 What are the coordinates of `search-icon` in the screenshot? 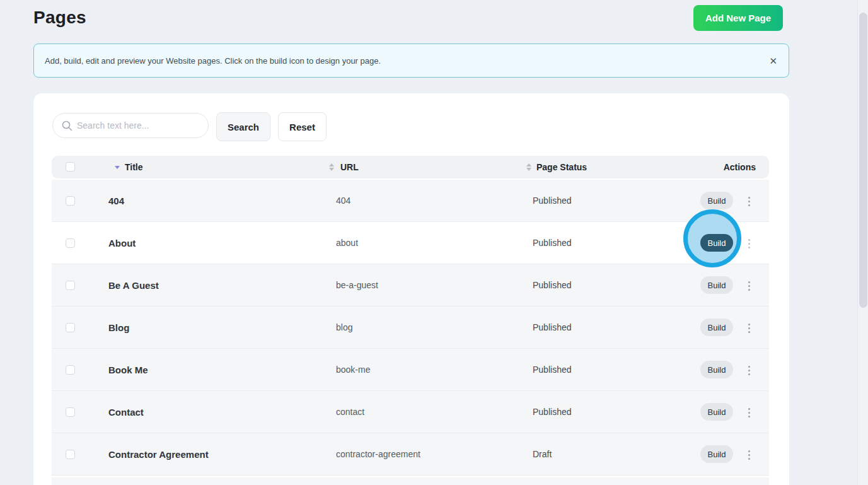 It's located at (67, 126).